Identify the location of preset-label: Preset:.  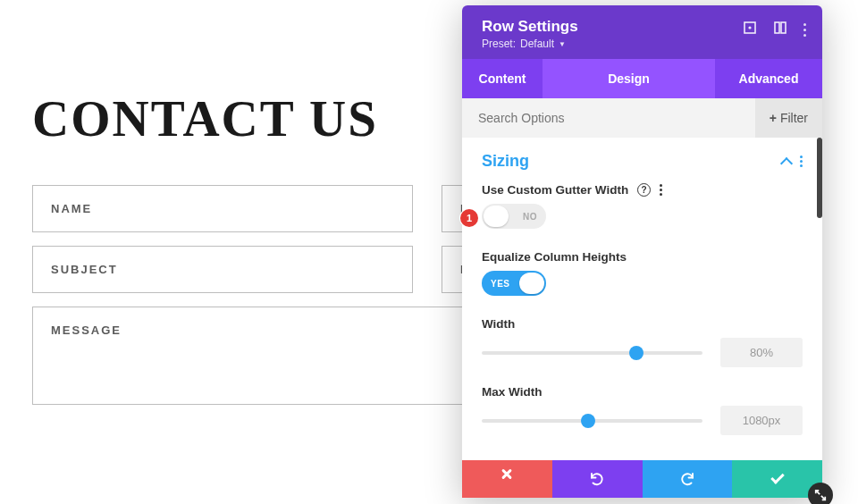
(499, 44).